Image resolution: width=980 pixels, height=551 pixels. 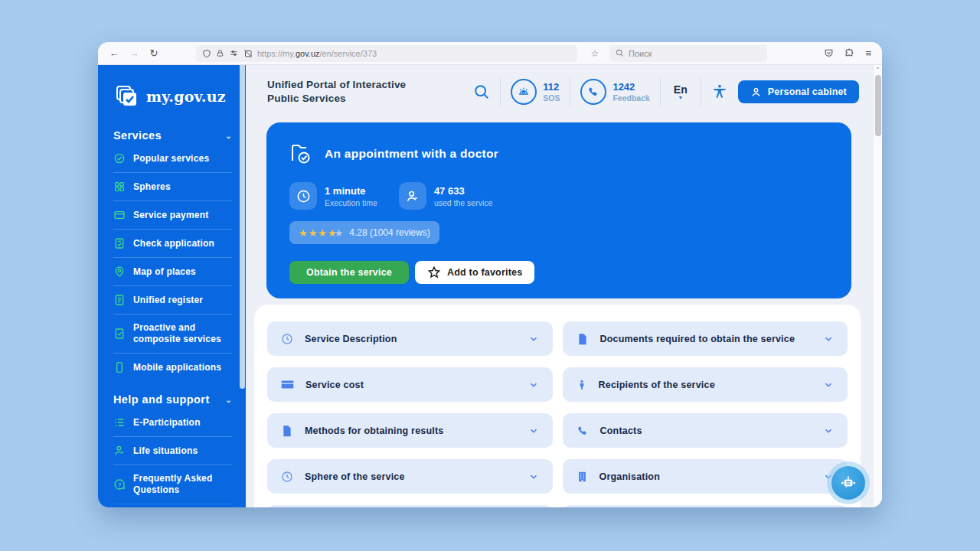 I want to click on logo-icon, so click(x=126, y=96).